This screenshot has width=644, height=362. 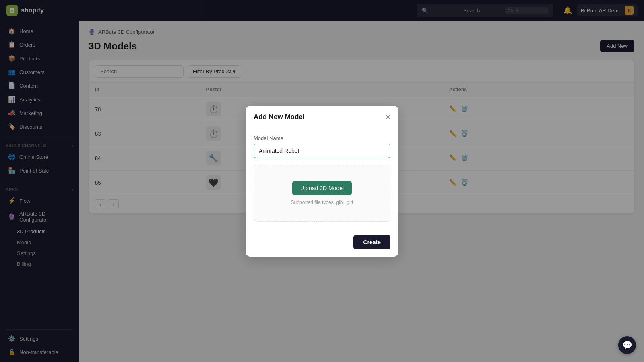 I want to click on upload-3d-model-button: Upload 3D Model, so click(x=322, y=188).